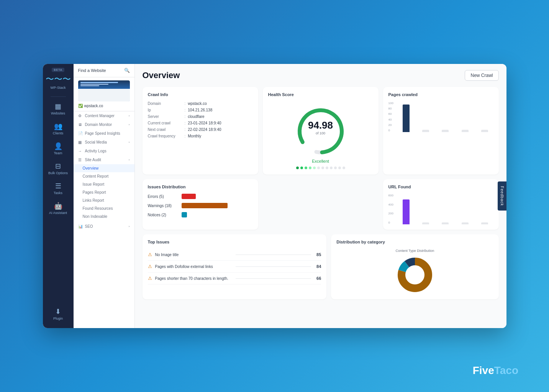 The image size is (549, 392). I want to click on chevron-right-icon2: ›, so click(129, 125).